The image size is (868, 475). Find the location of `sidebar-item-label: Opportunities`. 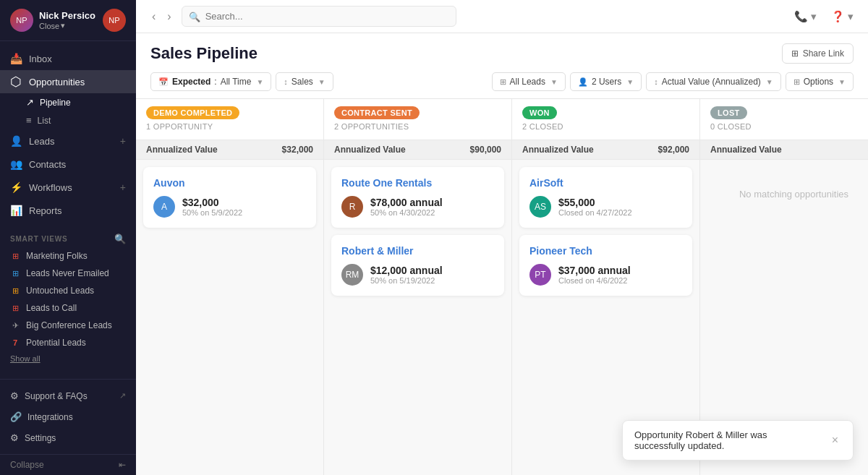

sidebar-item-label: Opportunities is located at coordinates (77, 82).